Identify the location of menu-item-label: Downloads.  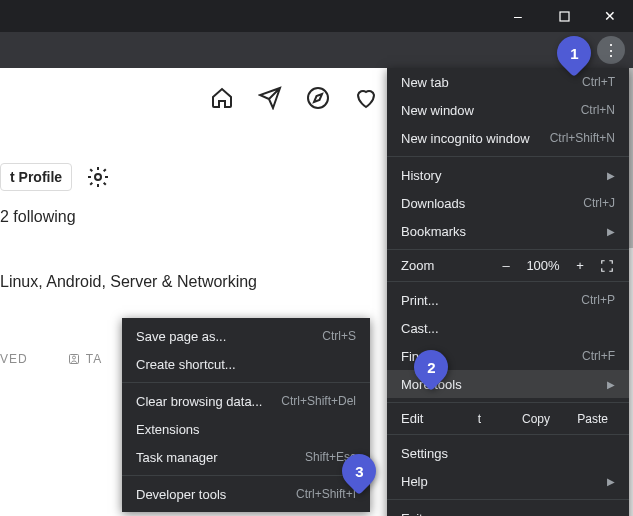
(433, 204).